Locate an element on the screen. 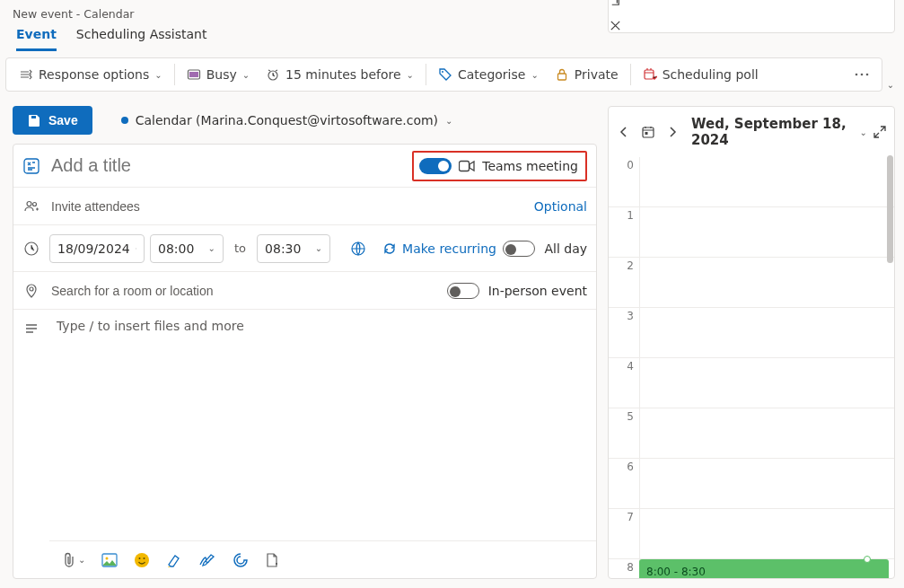  scrollbar-thumb is located at coordinates (891, 209).